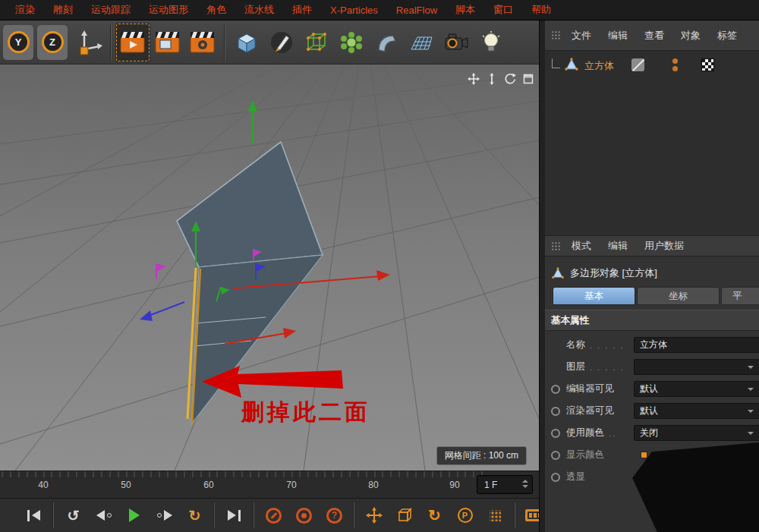  What do you see at coordinates (134, 515) in the screenshot?
I see `play-button` at bounding box center [134, 515].